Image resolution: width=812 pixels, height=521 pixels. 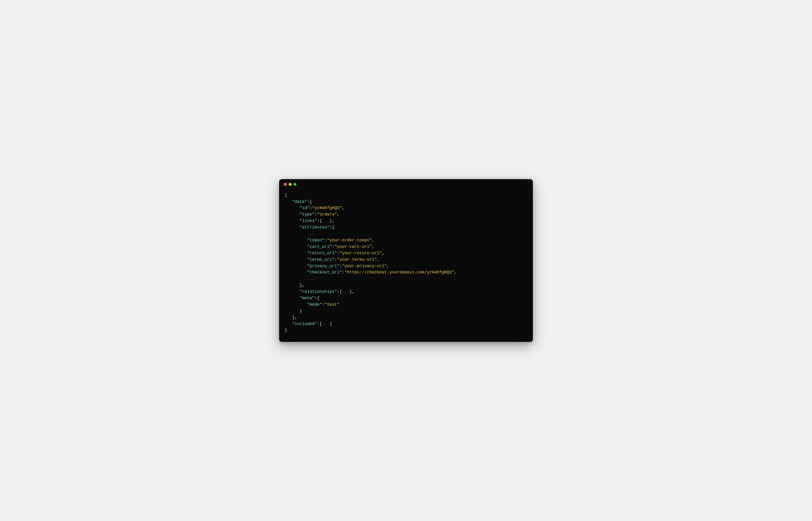 I want to click on key-return-url: "return_url", so click(x=322, y=253).